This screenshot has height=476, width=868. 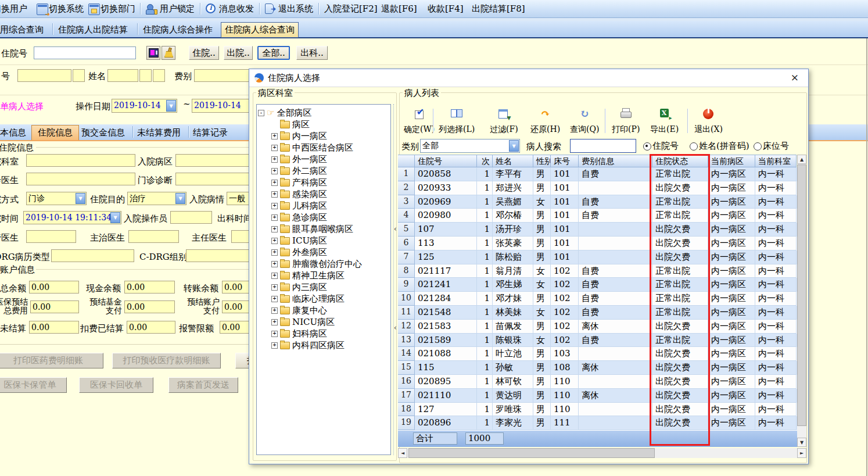 I want to click on col-current-ward: 当前病区, so click(x=732, y=161).